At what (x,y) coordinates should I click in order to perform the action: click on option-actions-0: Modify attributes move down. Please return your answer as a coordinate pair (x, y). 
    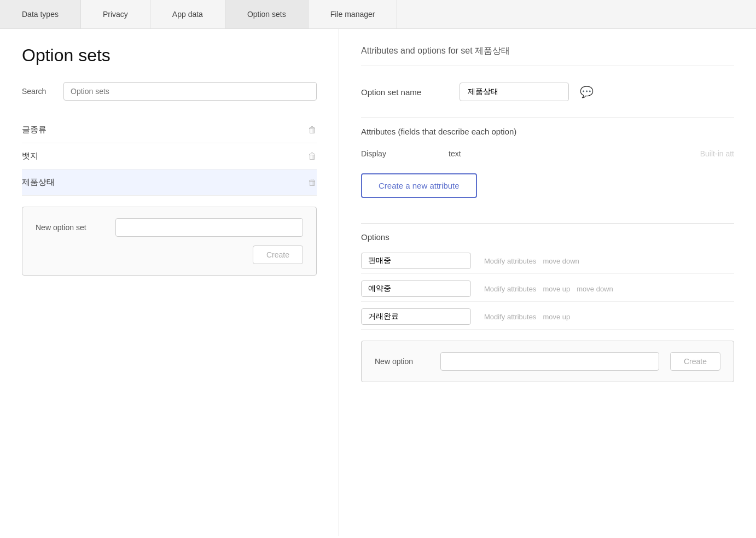
    Looking at the image, I should click on (532, 261).